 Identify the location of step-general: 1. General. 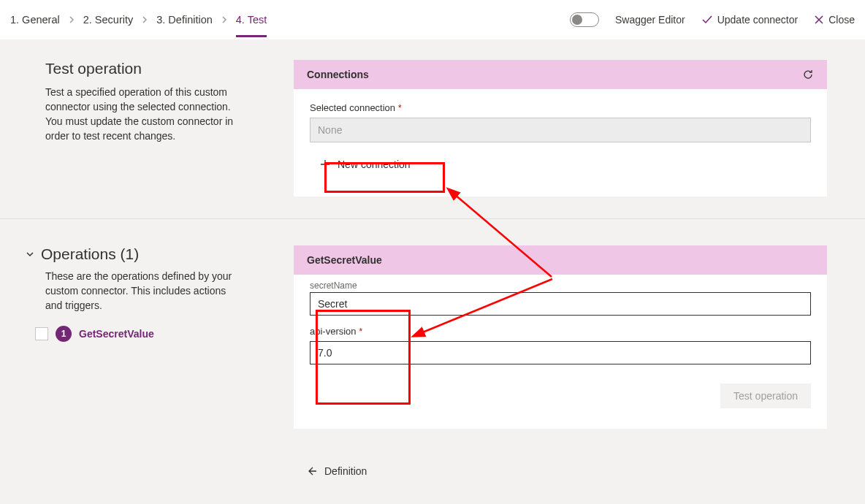
(35, 20).